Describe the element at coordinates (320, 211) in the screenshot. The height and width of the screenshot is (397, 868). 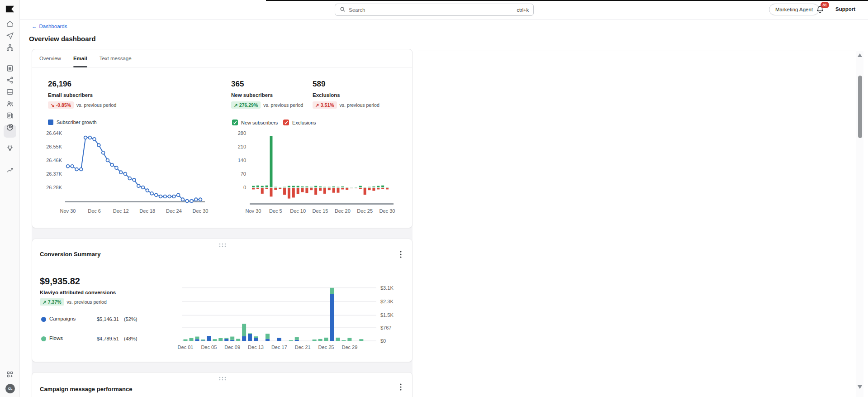
I see `svg-text: Dec 15` at that location.